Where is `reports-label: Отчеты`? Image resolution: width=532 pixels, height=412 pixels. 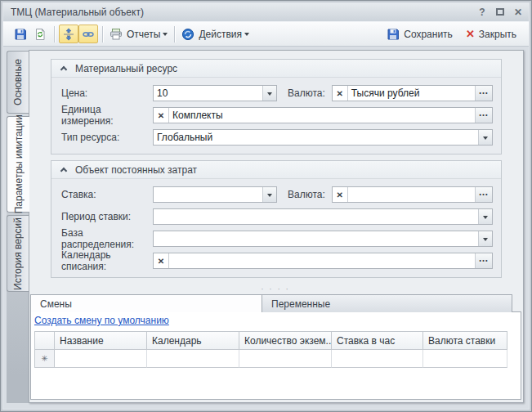 reports-label: Отчеты is located at coordinates (144, 34).